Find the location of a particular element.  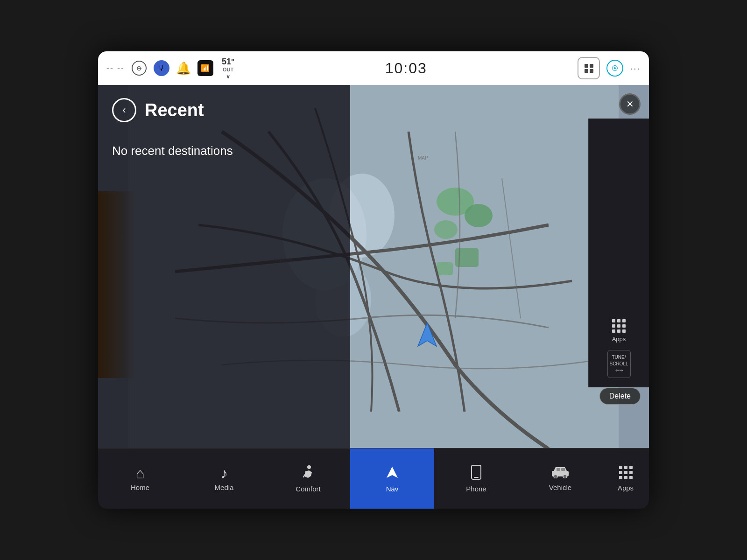

nav-icon is located at coordinates (392, 473).